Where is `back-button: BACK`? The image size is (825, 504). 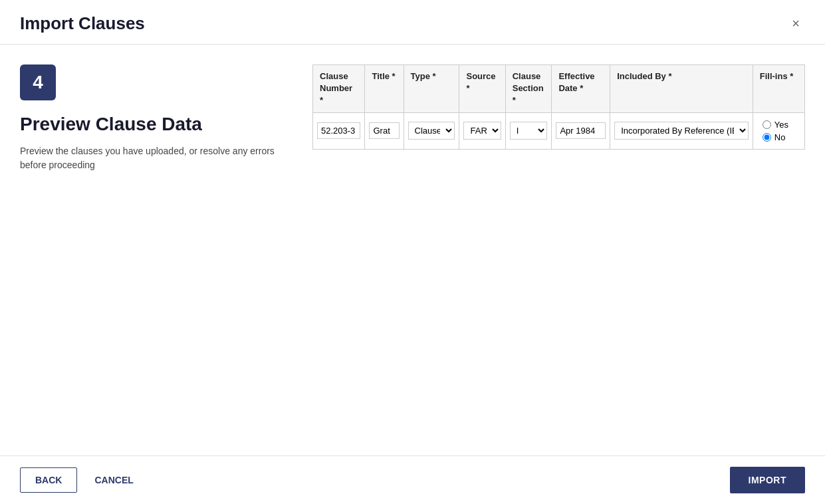 back-button: BACK is located at coordinates (49, 480).